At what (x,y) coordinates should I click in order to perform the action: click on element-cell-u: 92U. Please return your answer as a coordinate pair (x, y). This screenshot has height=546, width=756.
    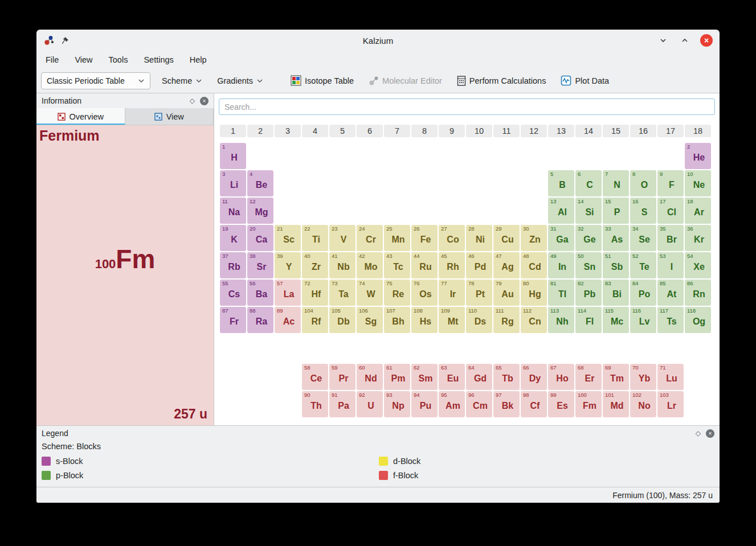
    Looking at the image, I should click on (370, 404).